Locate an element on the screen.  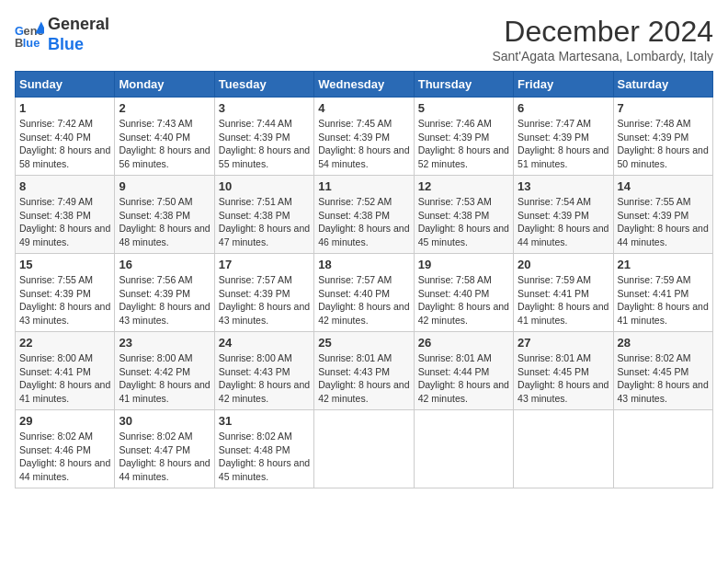
logo-icon: G eneral B lue is located at coordinates (29, 35).